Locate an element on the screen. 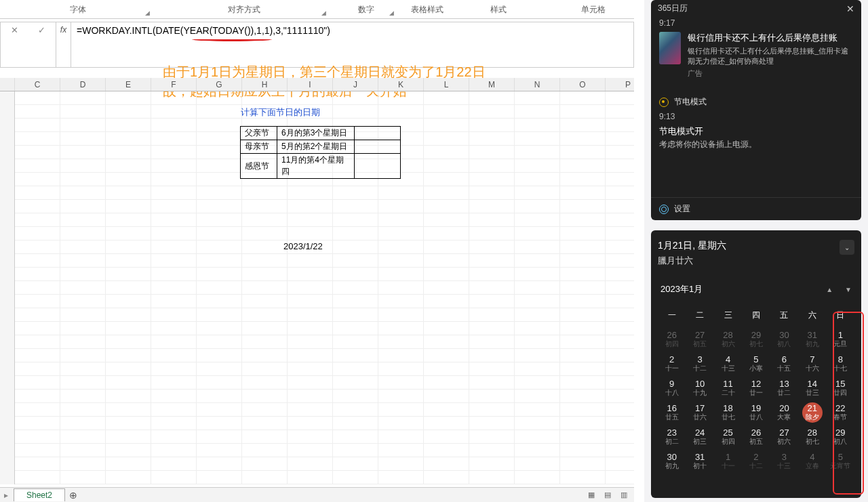 This screenshot has width=868, height=502. calendar-day: 28初七 is located at coordinates (812, 438).